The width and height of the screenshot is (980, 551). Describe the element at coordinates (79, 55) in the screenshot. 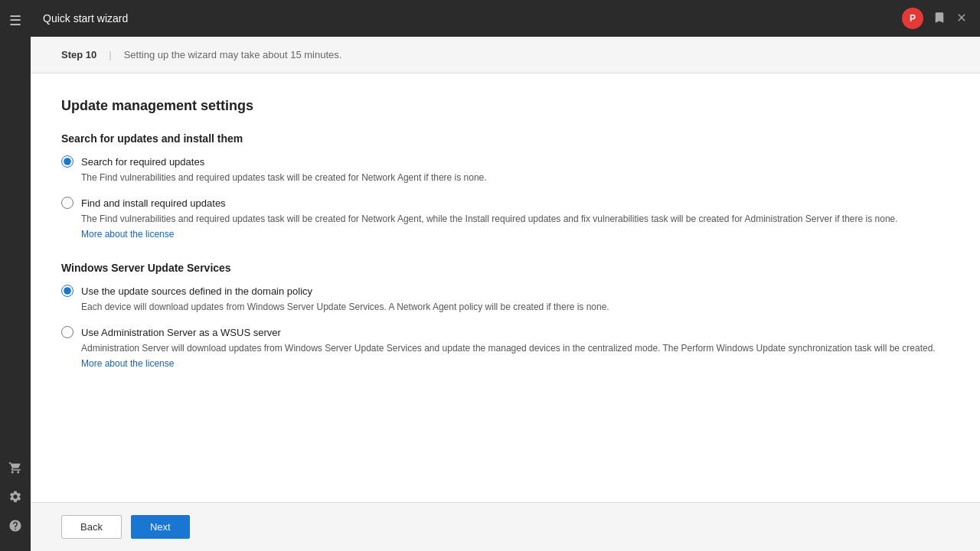

I see `step-label: Step 10` at that location.